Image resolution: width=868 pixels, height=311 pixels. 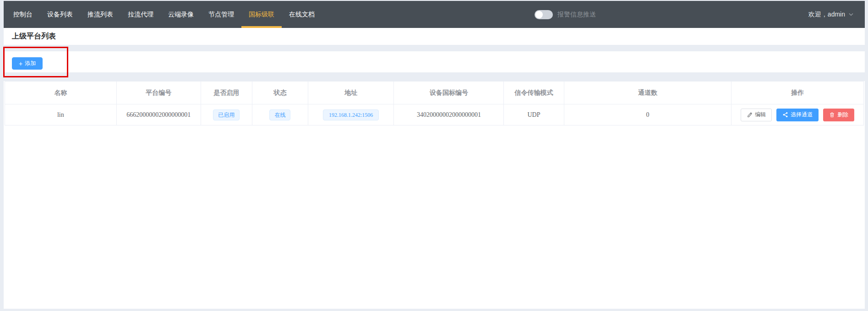 I want to click on nav-item-push-list: 推流列表, so click(x=100, y=15).